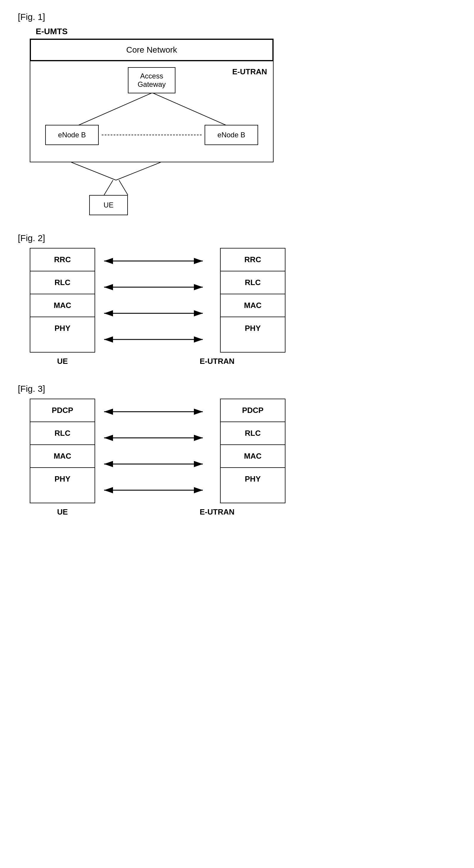 The width and height of the screenshot is (474, 868). What do you see at coordinates (152, 109) in the screenshot?
I see `fig1-connection-lines` at bounding box center [152, 109].